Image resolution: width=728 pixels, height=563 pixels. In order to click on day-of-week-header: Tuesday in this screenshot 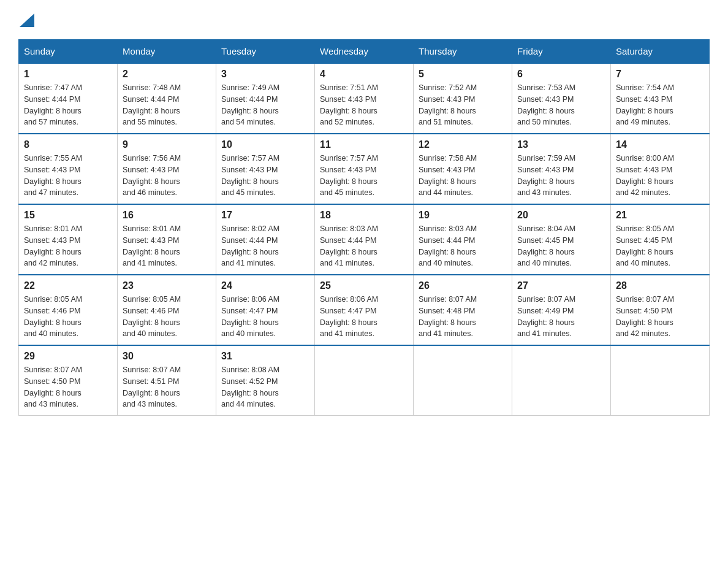, I will do `click(266, 52)`.